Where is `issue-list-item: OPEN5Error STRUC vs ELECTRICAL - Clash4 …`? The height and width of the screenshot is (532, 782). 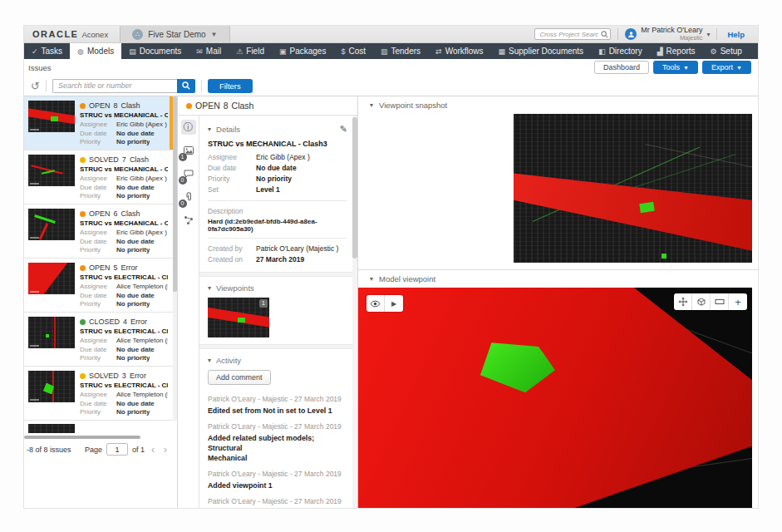 issue-list-item: OPEN5Error STRUC vs ELECTRICAL - Clash4 … is located at coordinates (98, 286).